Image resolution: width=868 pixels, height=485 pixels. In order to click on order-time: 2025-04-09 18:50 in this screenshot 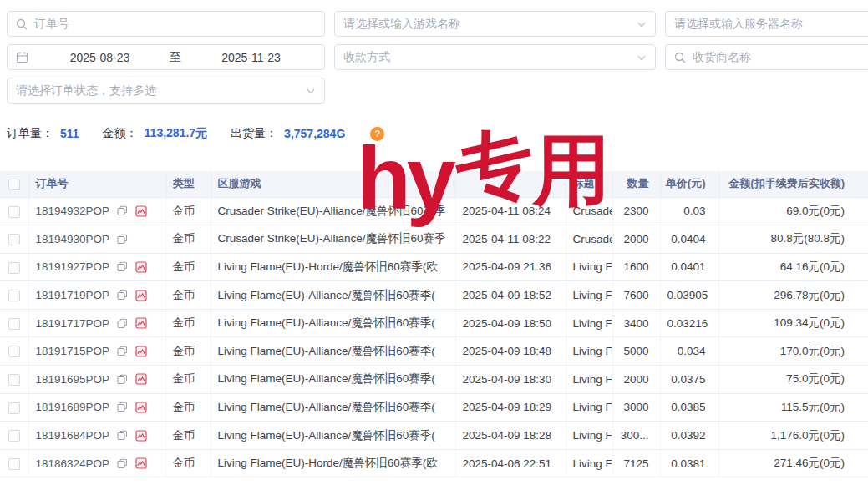, I will do `click(510, 323)`.